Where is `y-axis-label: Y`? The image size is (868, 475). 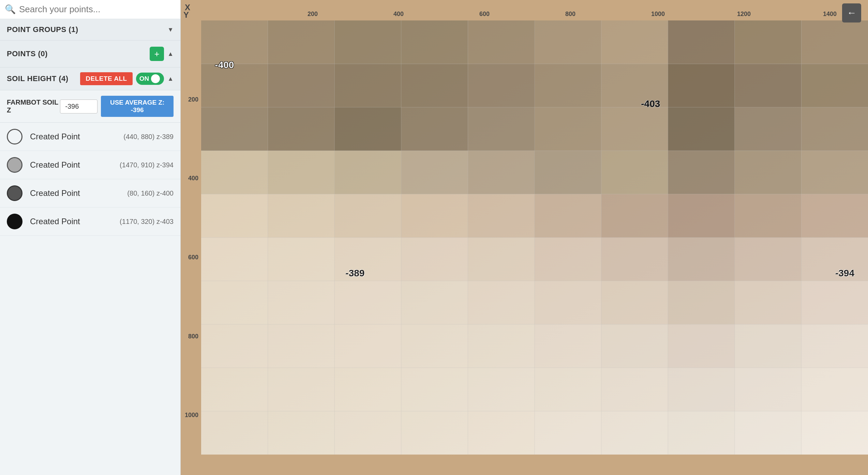 y-axis-label: Y is located at coordinates (186, 15).